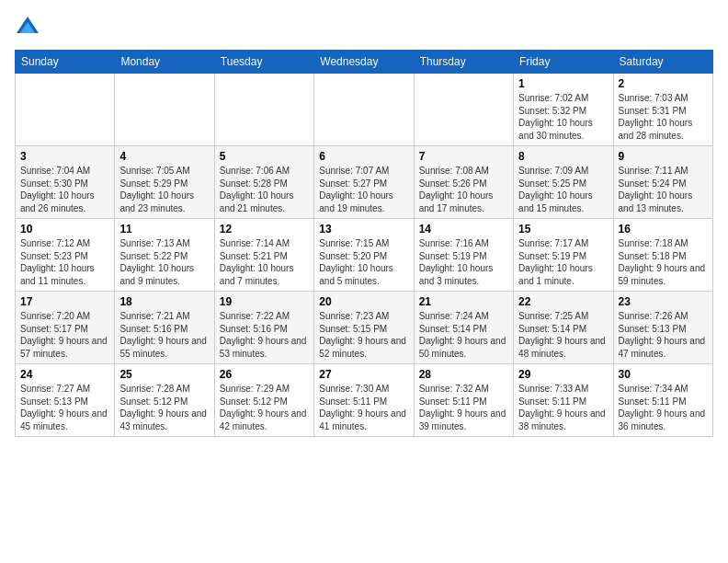 Image resolution: width=728 pixels, height=563 pixels. What do you see at coordinates (364, 256) in the screenshot?
I see `week-row-3: 10Sunrise: 7:12 AMSunset: 5:23 PMDayligh…` at bounding box center [364, 256].